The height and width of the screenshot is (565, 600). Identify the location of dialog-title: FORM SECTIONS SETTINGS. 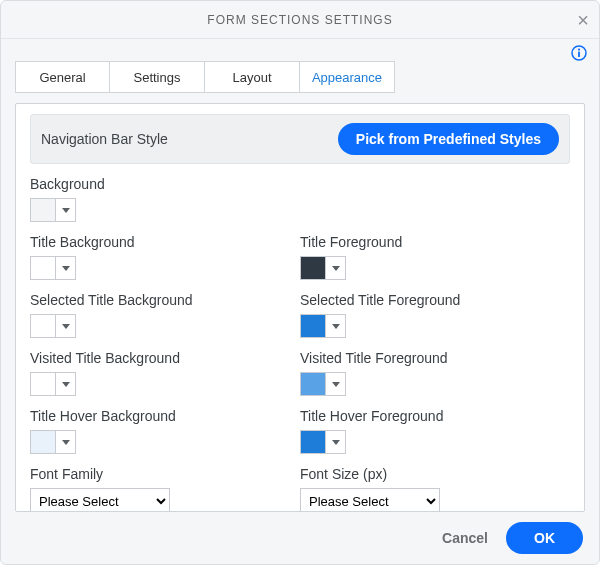
(300, 20).